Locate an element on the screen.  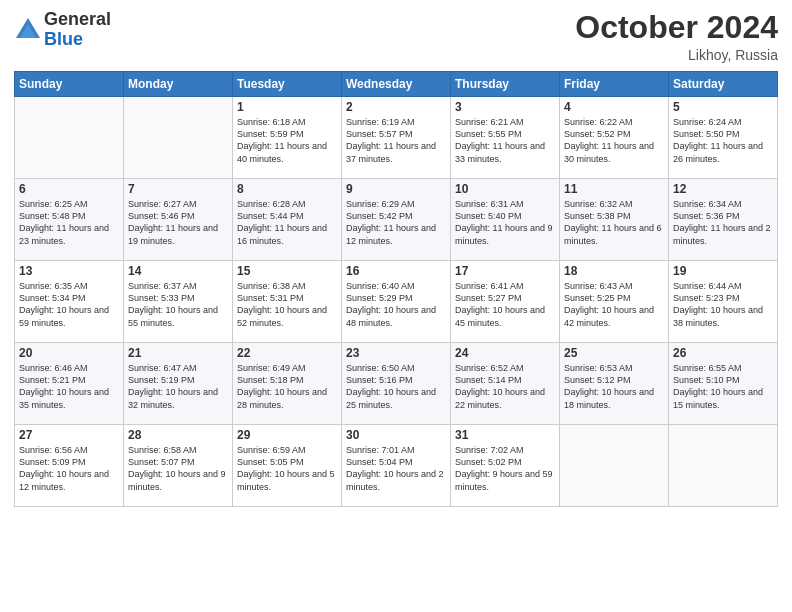
table-row: 30 Sunrise: 7:01 AMSunset: 5:04 PMDaylig… is located at coordinates (396, 466).